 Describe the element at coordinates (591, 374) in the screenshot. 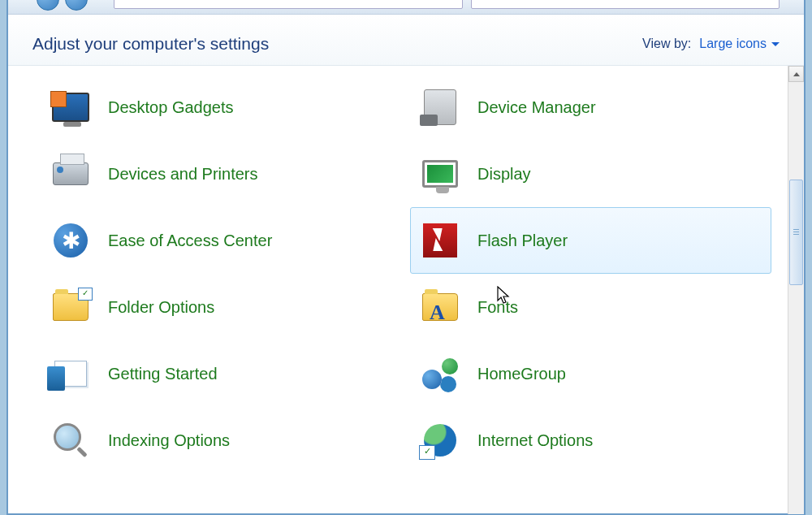

I see `control-panel-item: HomeGroup` at that location.